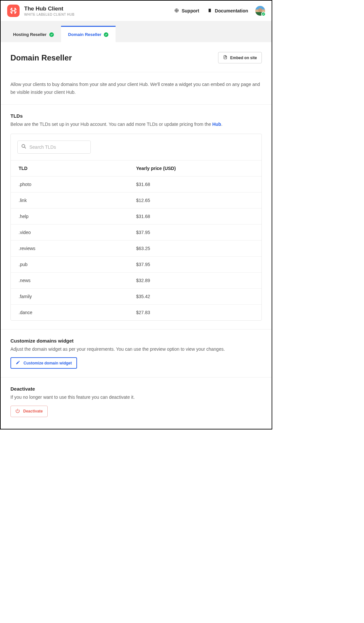  What do you see at coordinates (136, 89) in the screenshot?
I see `page-description: Allow your clients to buy domains from y…` at bounding box center [136, 89].